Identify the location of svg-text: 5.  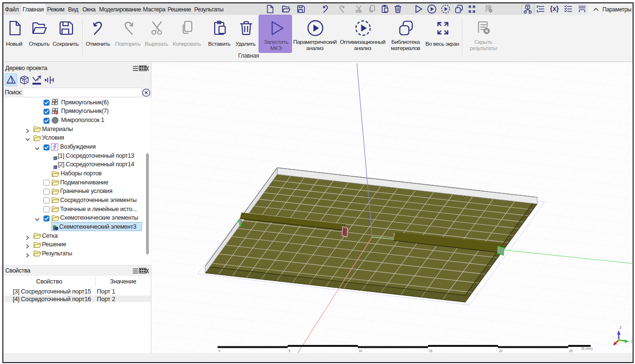
(290, 351).